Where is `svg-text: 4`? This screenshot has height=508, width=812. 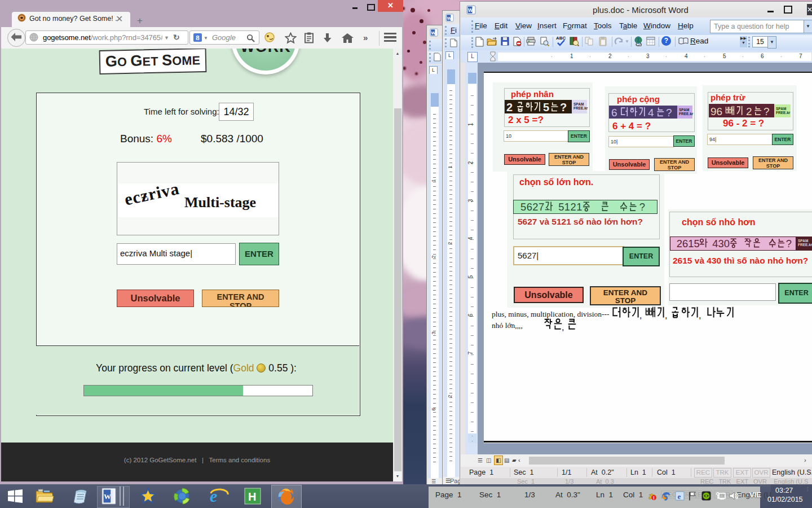 svg-text: 4 is located at coordinates (651, 113).